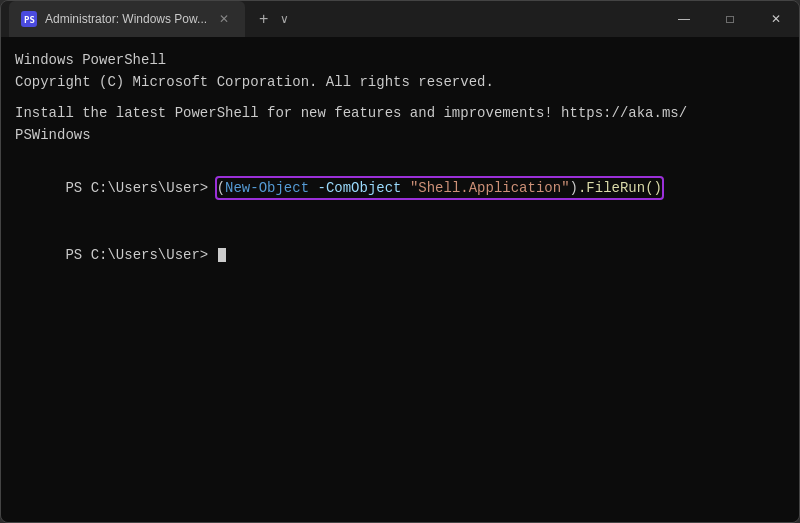 This screenshot has height=523, width=800. I want to click on output-line-2: Copyright (C) Microsoft Corporation. All…, so click(400, 82).